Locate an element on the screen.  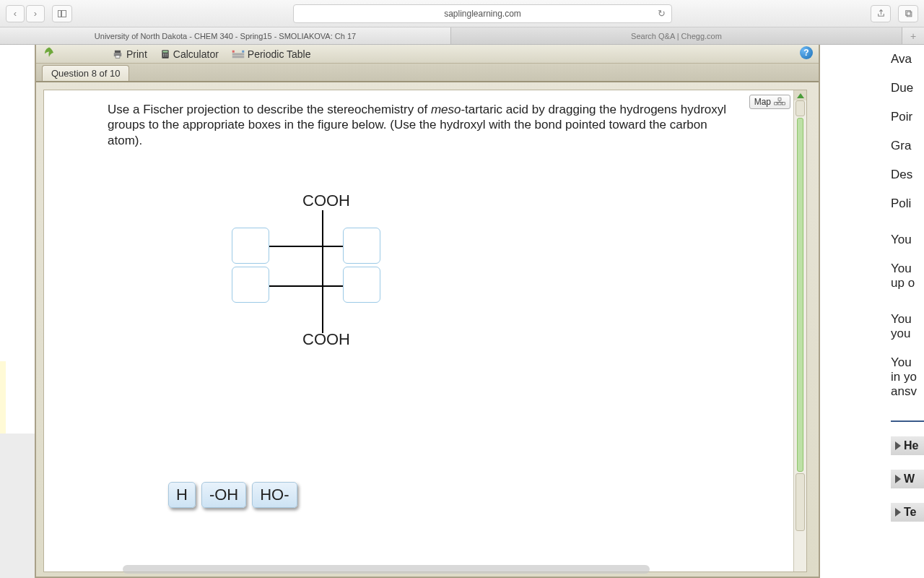
draggable-token-row: H -OH HO- is located at coordinates (232, 495).